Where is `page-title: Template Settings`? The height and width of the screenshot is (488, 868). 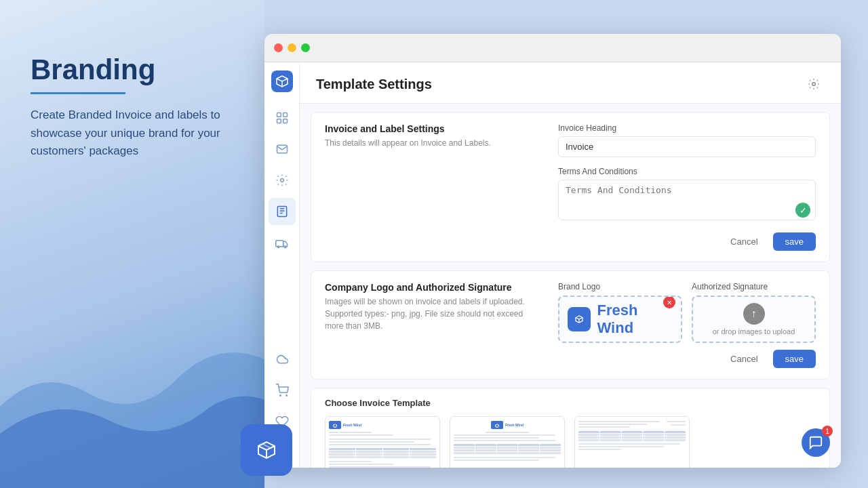
page-title: Template Settings is located at coordinates (374, 84).